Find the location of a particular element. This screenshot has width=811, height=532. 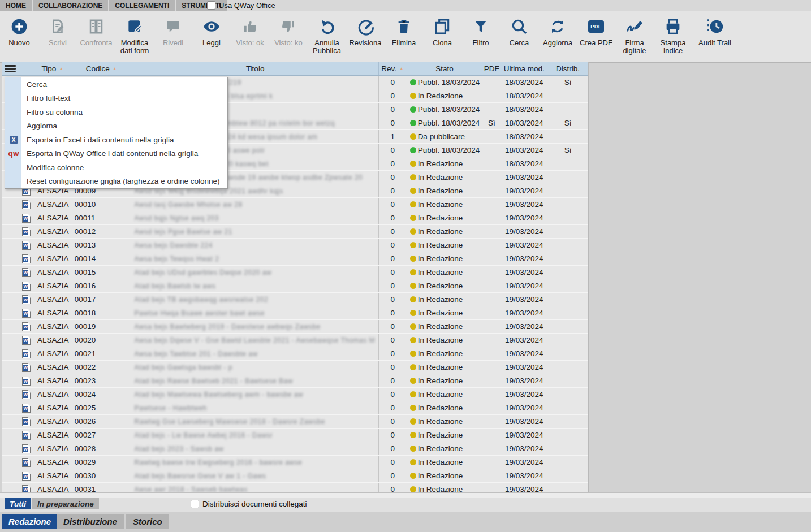

elimina-button: Elimina is located at coordinates (404, 36).